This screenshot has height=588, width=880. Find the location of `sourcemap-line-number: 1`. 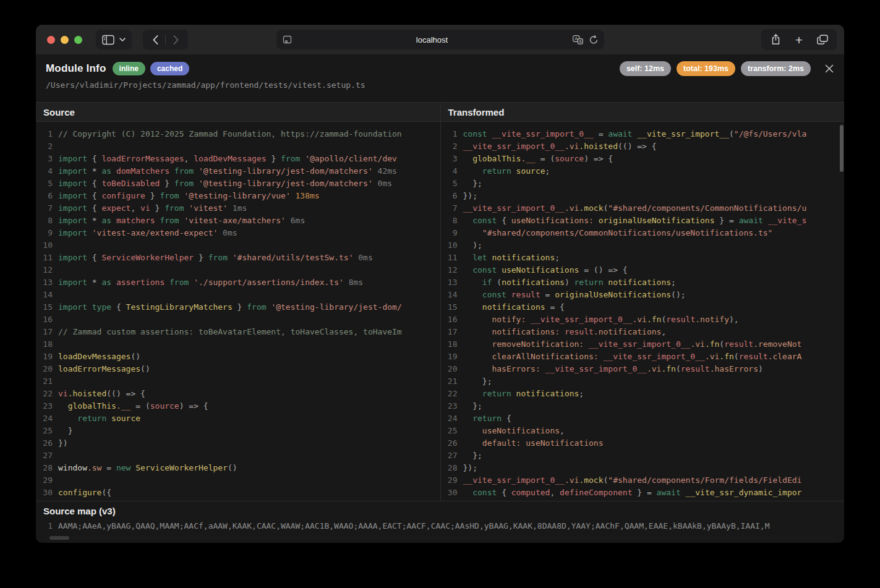

sourcemap-line-number: 1 is located at coordinates (47, 526).